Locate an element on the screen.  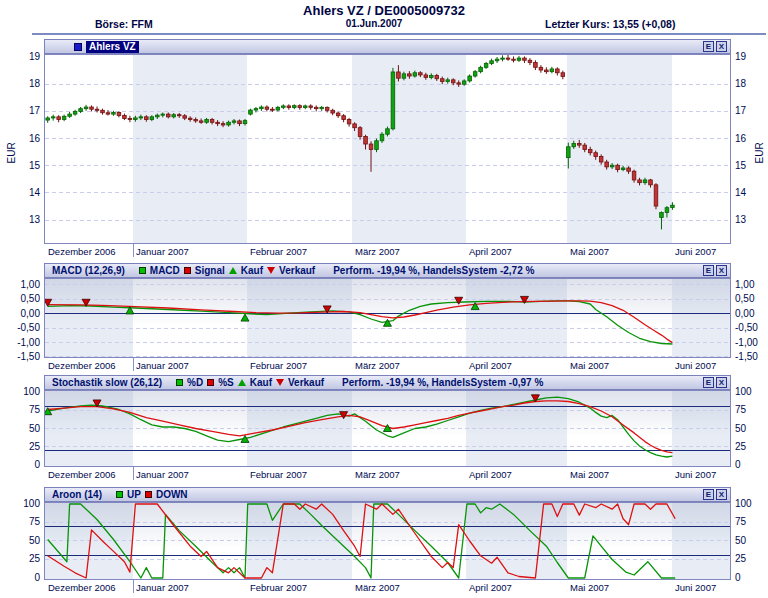
y-tick-label: 0,50 is located at coordinates (751, 298).